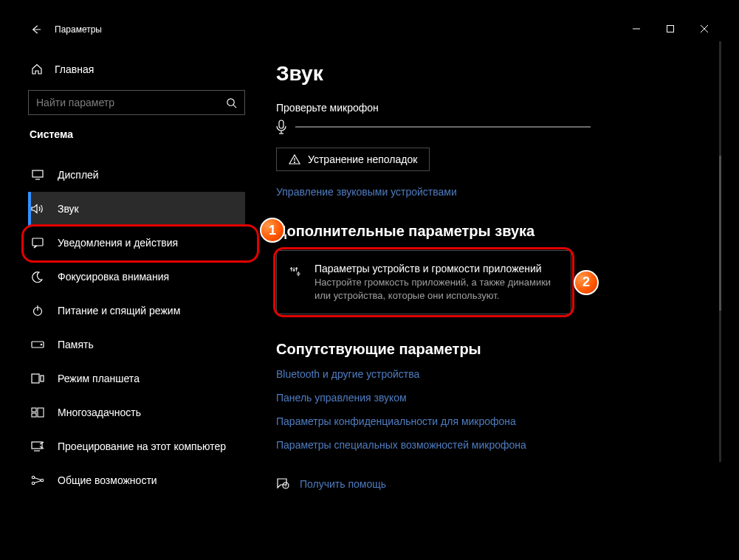 Image resolution: width=739 pixels, height=560 pixels. Describe the element at coordinates (283, 484) in the screenshot. I see `help-chat-icon: ?` at that location.